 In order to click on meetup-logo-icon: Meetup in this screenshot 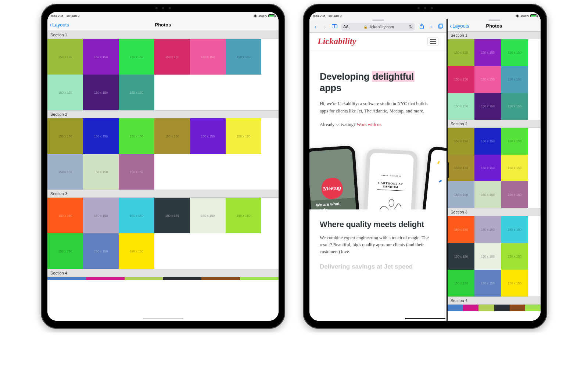, I will do `click(332, 188)`.